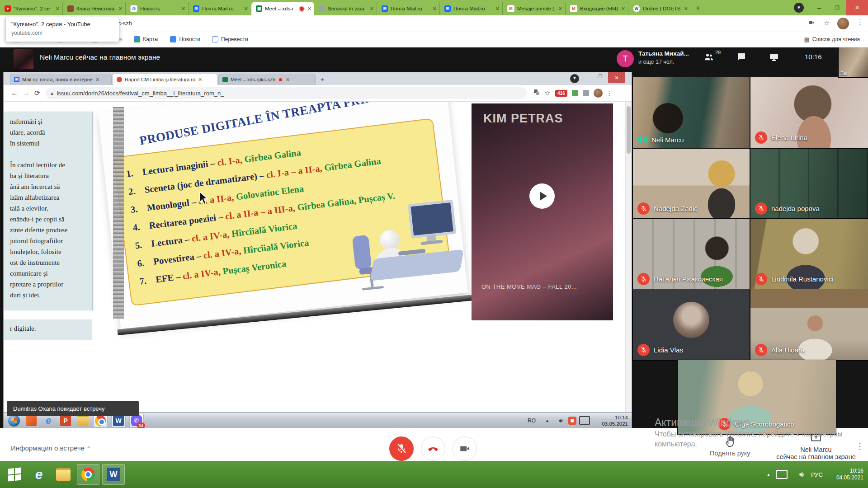  I want to click on inner-tab-mailru: ✉Mail.ru: почта, поиск в интерне✕, so click(61, 80).